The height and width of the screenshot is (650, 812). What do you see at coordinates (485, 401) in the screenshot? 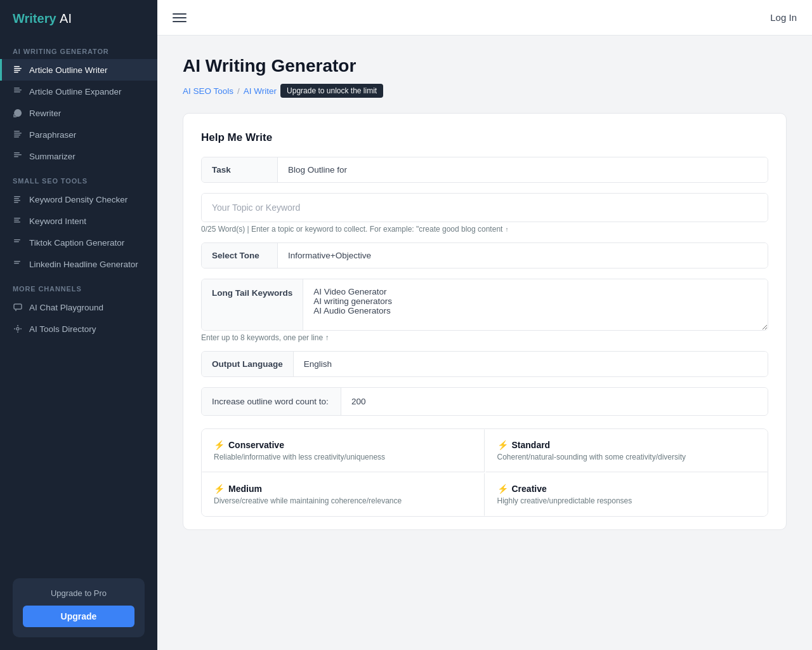
I see `word-count-row: Increase outline word count to:` at bounding box center [485, 401].